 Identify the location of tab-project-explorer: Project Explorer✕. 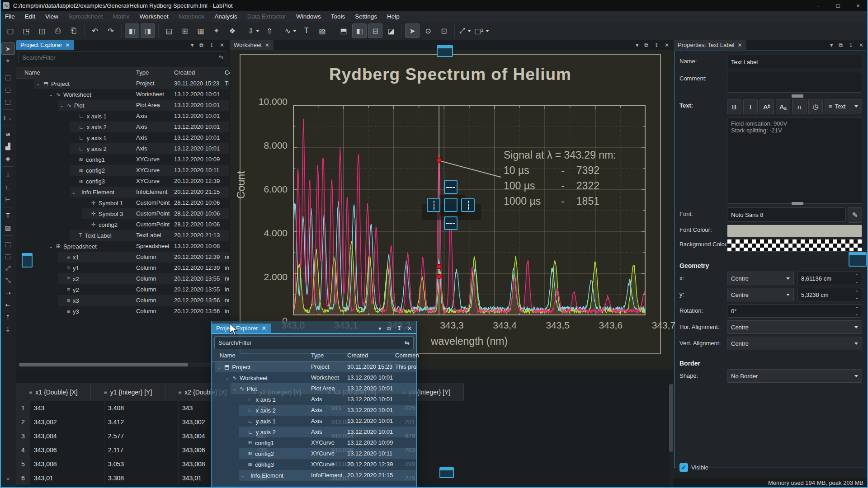
(45, 45).